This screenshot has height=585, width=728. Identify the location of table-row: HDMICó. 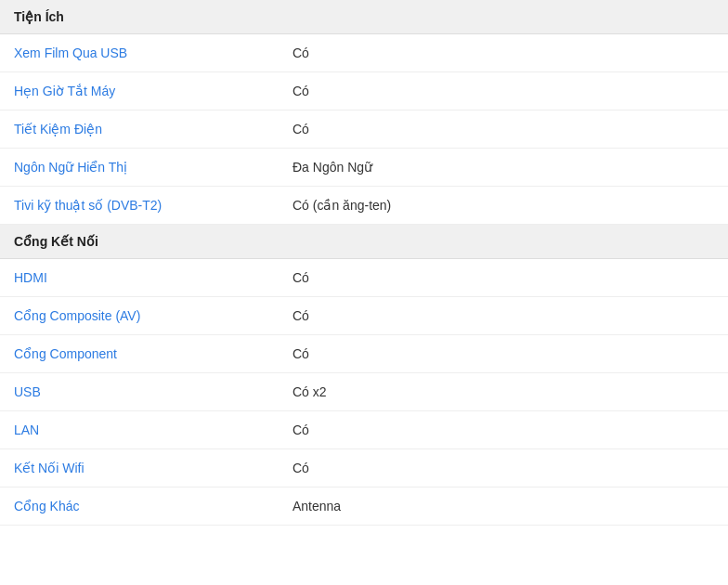
(364, 279).